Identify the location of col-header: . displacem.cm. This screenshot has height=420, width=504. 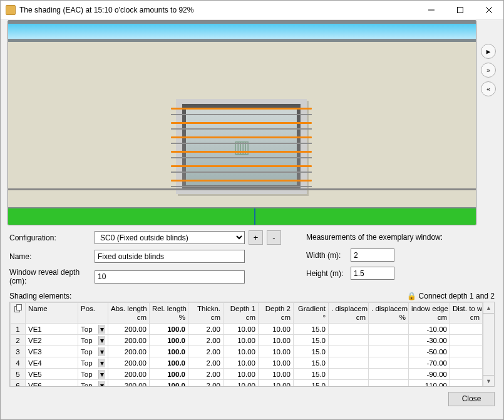
(349, 313).